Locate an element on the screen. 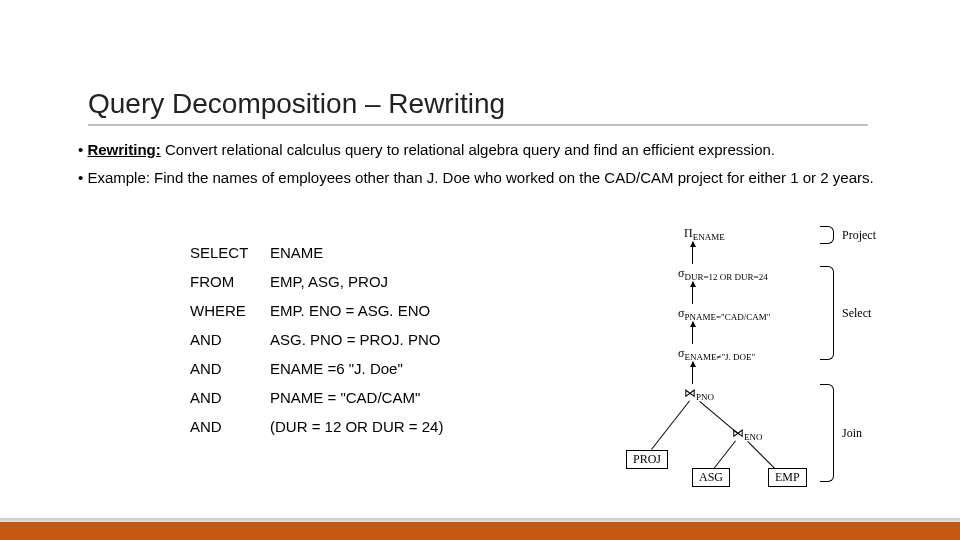 The width and height of the screenshot is (960, 540). leaf-emp: EMP is located at coordinates (788, 478).